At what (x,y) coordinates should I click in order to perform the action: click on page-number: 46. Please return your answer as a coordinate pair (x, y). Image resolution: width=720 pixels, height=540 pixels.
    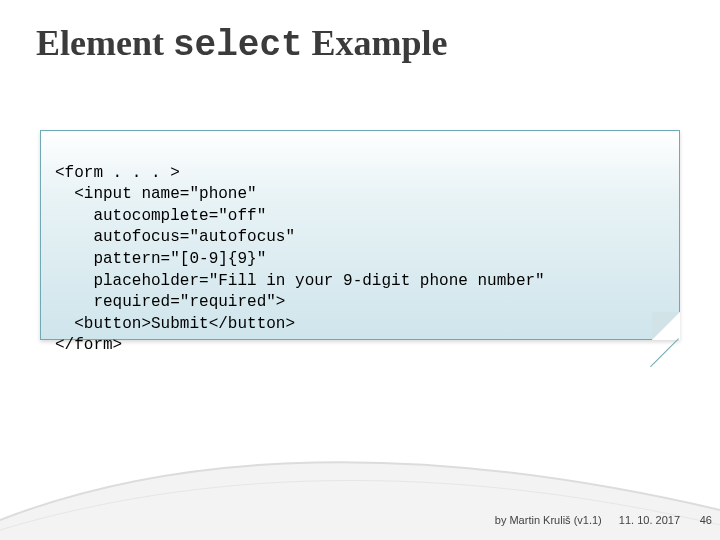
    Looking at the image, I should click on (706, 520).